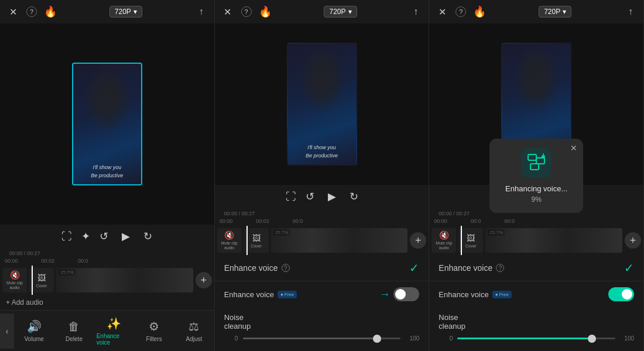 The height and width of the screenshot is (351, 644). What do you see at coordinates (25, 302) in the screenshot?
I see `add-audio-label-1: + Add audio` at bounding box center [25, 302].